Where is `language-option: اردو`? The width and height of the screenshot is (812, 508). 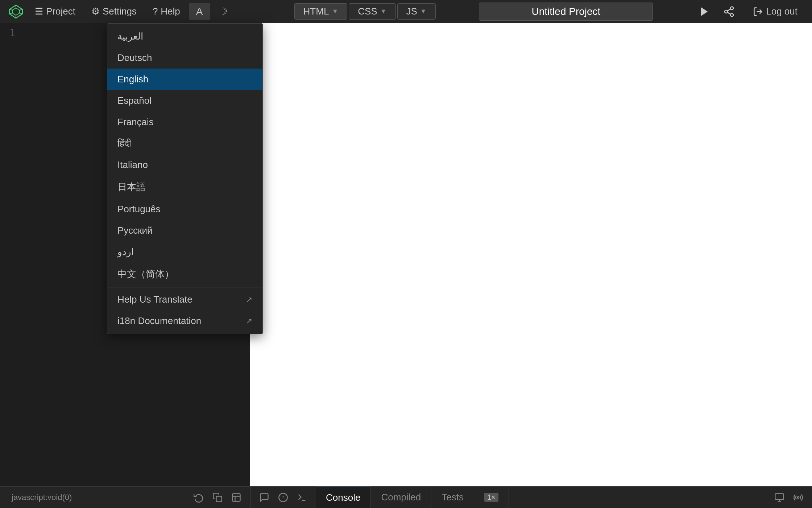
language-option: اردو is located at coordinates (185, 252).